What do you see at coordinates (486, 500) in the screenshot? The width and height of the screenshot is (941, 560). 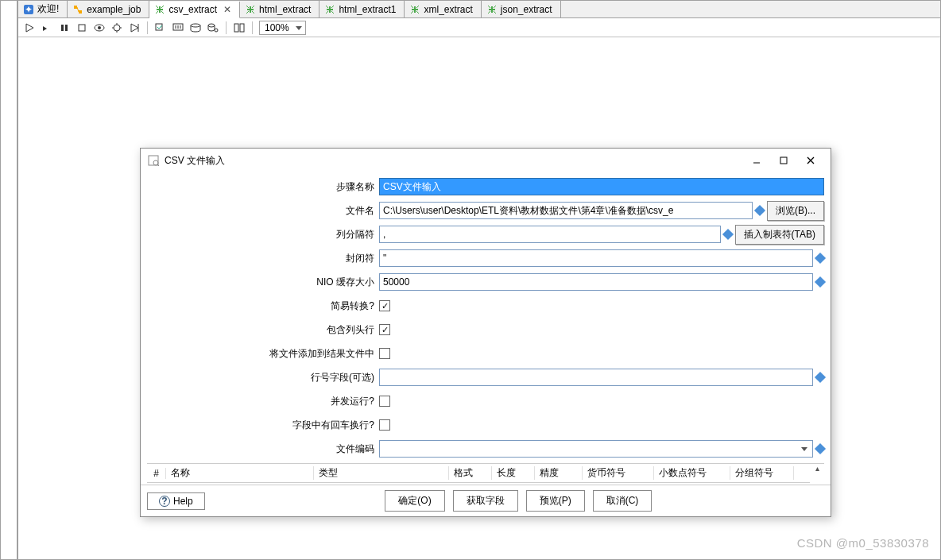 I see `getfields-button: 获取字段` at bounding box center [486, 500].